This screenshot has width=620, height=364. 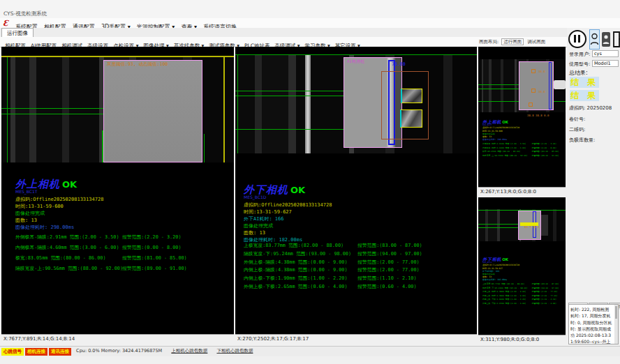 I want to click on measurement-value: 极宽:83.05mm 范围:(80.00 - 86.00), so click(x=61, y=258).